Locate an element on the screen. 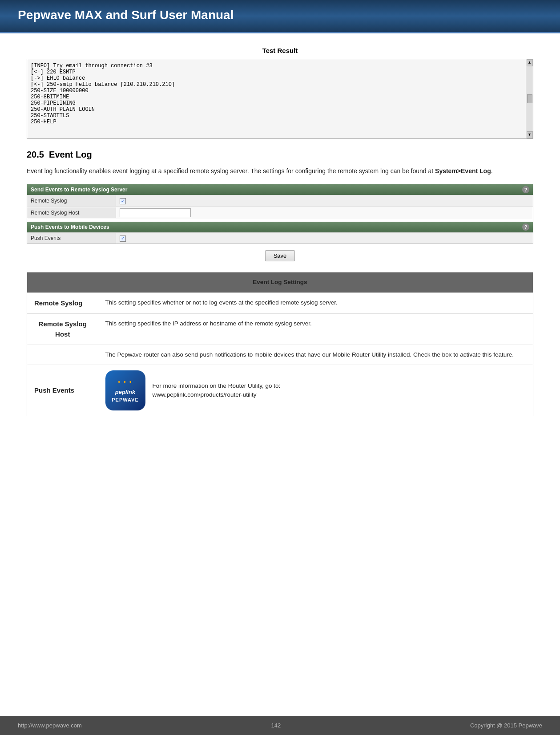 This screenshot has width=560, height=735. test-result-box: [INFO] Try email through connection #3 [… is located at coordinates (280, 99).